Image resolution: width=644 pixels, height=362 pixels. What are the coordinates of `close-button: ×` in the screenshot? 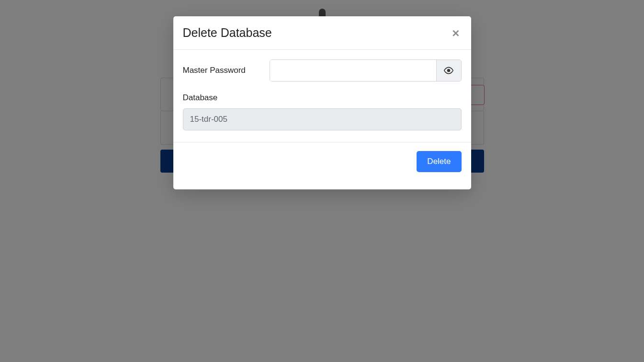 It's located at (456, 33).